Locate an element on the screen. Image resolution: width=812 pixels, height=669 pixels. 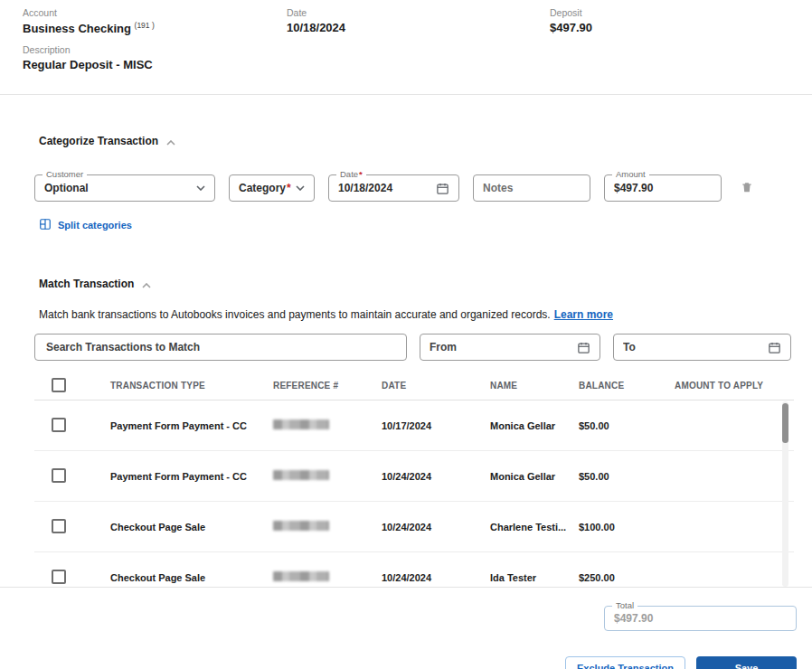
balance-cell: $250.00 is located at coordinates (627, 578).